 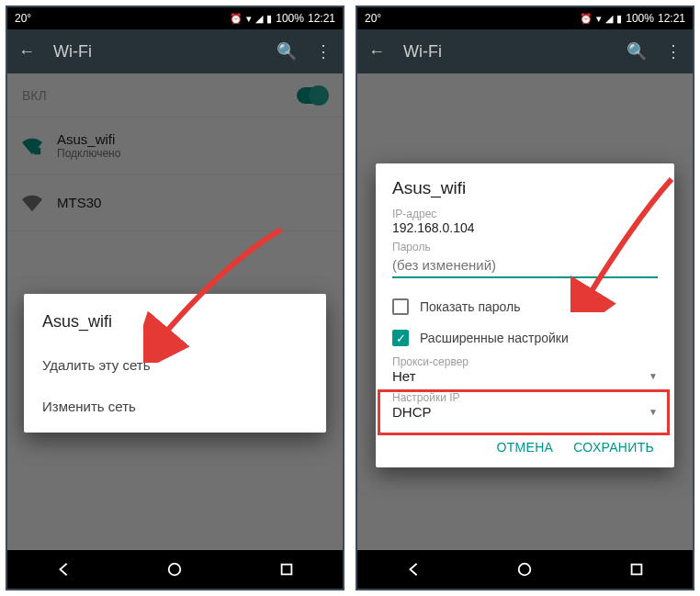 I want to click on ip-address-label: IP-адрес, so click(x=525, y=214).